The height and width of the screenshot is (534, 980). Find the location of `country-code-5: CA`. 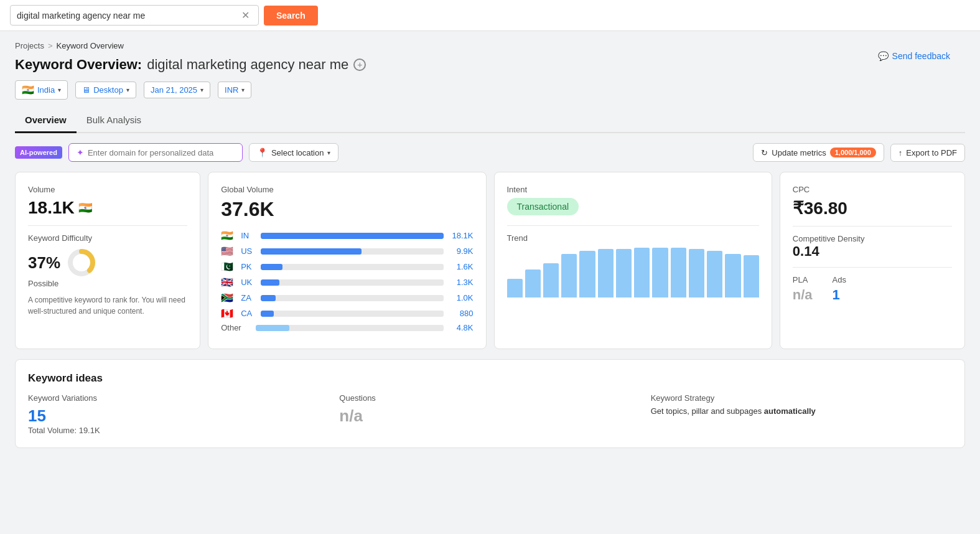

country-code-5: CA is located at coordinates (248, 314).